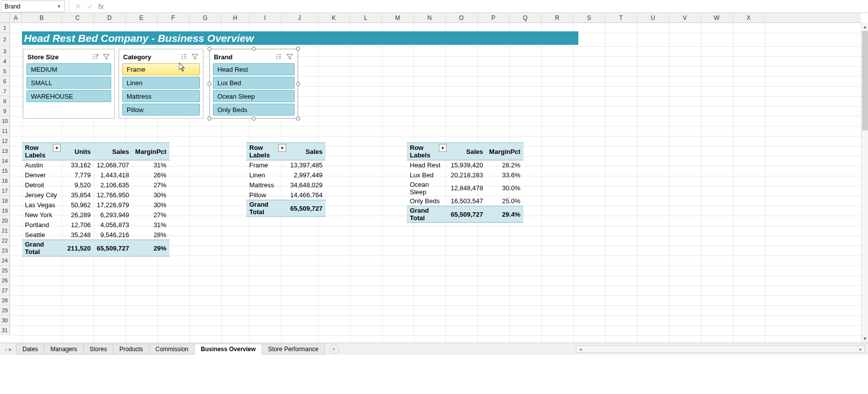  What do you see at coordinates (5, 101) in the screenshot?
I see `row-header: 8` at bounding box center [5, 101].